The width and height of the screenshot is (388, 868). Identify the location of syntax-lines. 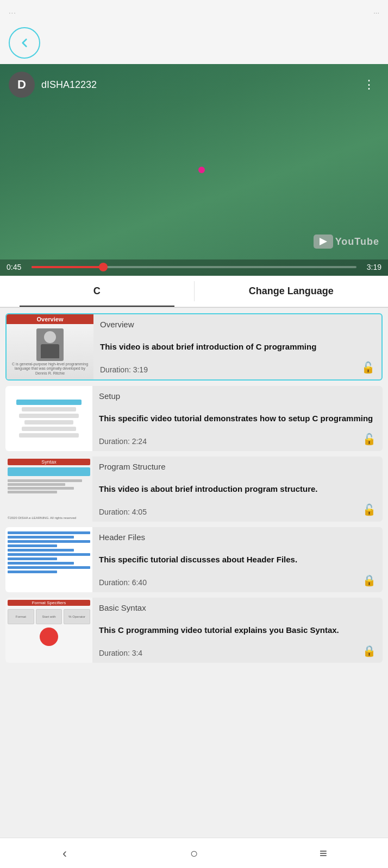
(49, 486).